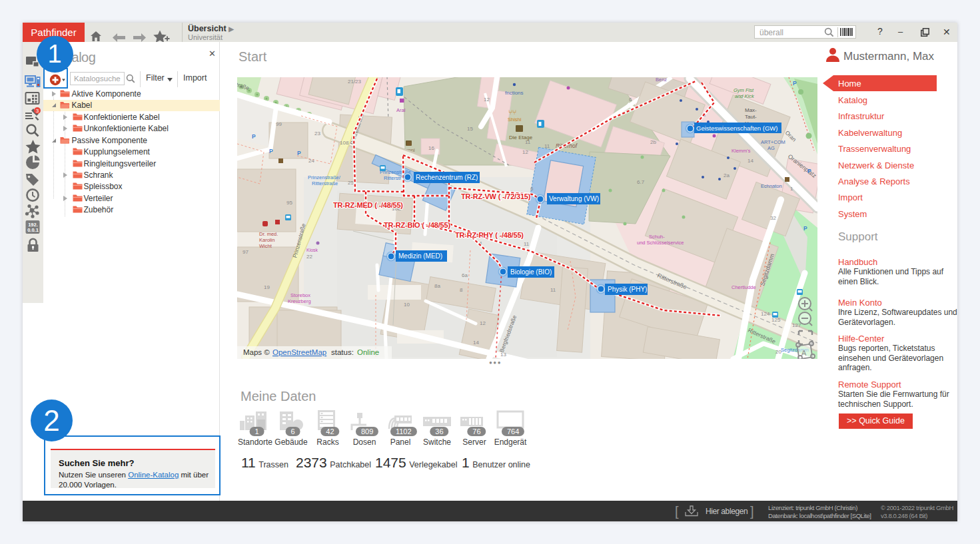 Image resolution: width=980 pixels, height=544 pixels. What do you see at coordinates (317, 133) in the screenshot?
I see `svg-text: 23` at bounding box center [317, 133].